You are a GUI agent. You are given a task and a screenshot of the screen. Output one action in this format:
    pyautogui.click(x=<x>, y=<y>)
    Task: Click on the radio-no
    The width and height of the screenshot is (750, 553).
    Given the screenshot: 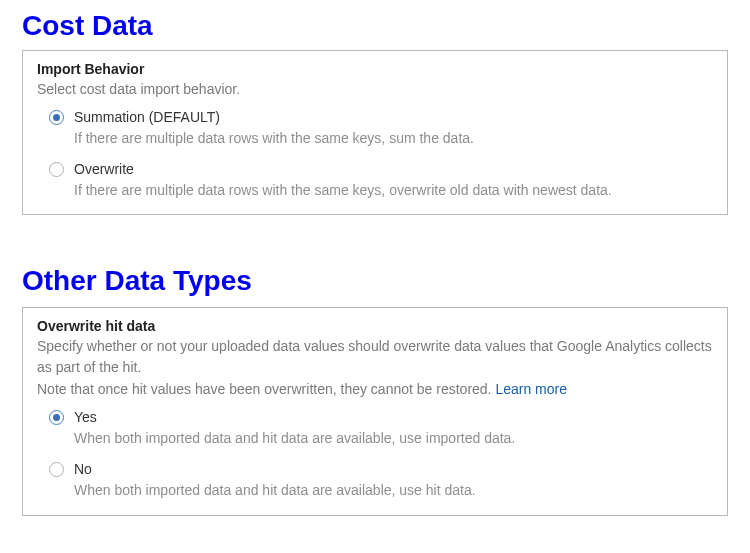 What is the action you would take?
    pyautogui.click(x=56, y=470)
    